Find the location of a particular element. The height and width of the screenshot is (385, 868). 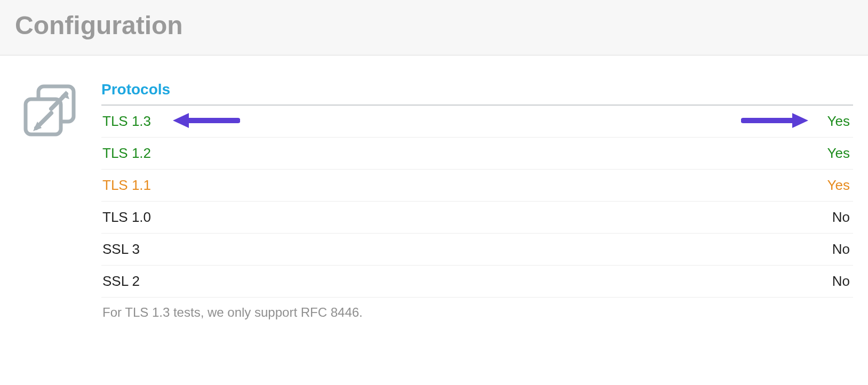

table-row: SSL 2 No is located at coordinates (477, 282).